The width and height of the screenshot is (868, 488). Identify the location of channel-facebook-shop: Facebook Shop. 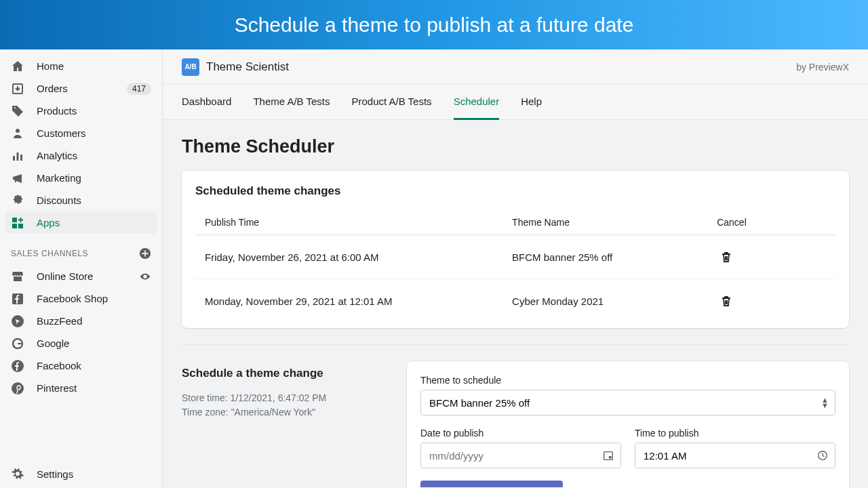
(81, 298).